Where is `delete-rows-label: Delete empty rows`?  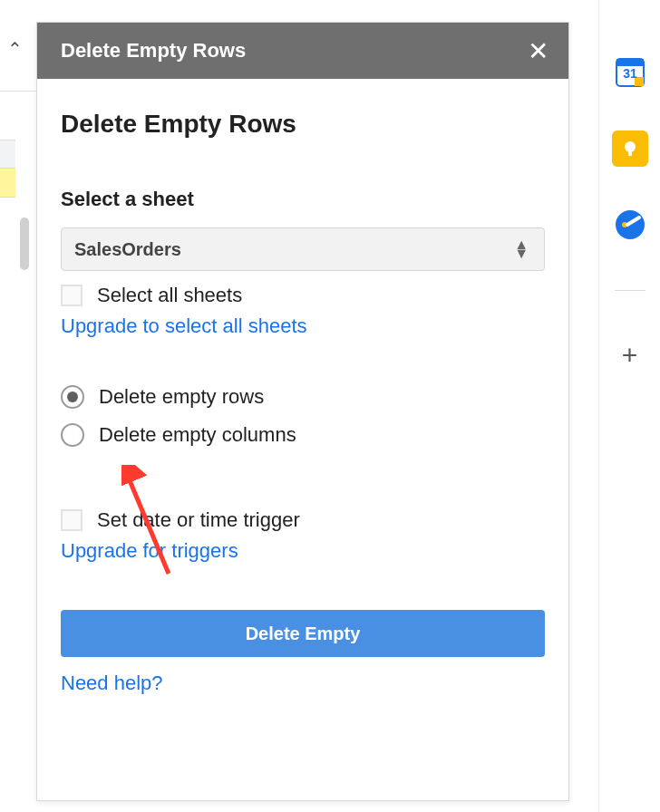
delete-rows-label: Delete empty rows is located at coordinates (181, 397).